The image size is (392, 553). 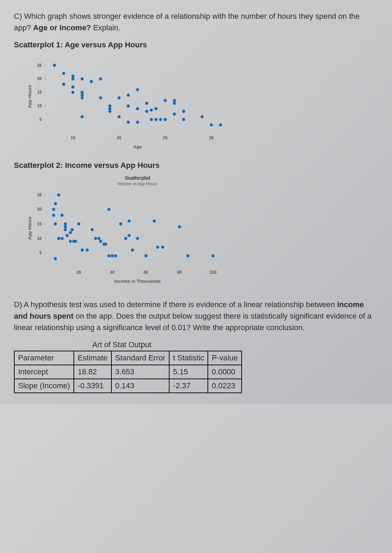 What do you see at coordinates (225, 386) in the screenshot?
I see `cell: 0.0223` at bounding box center [225, 386].